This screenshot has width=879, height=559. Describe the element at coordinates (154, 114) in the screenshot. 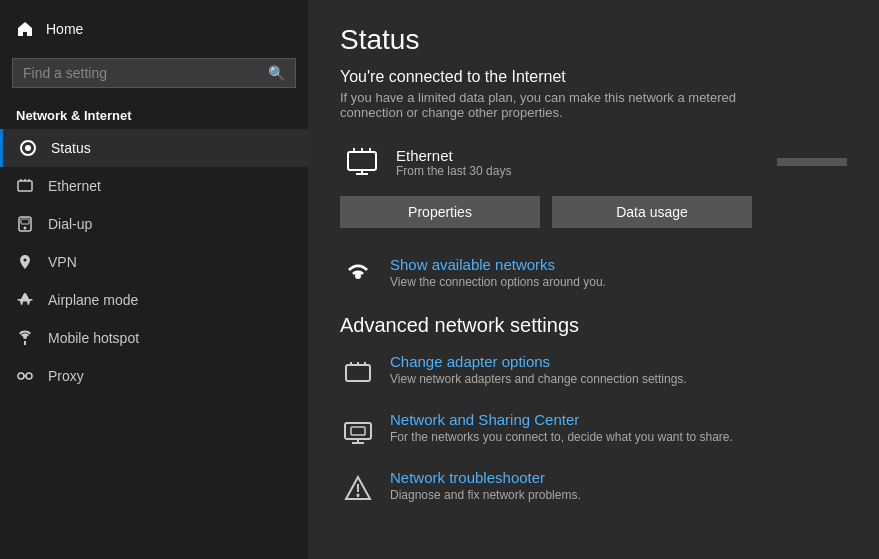

I see `sidebar-section-label: Network & Internet` at that location.